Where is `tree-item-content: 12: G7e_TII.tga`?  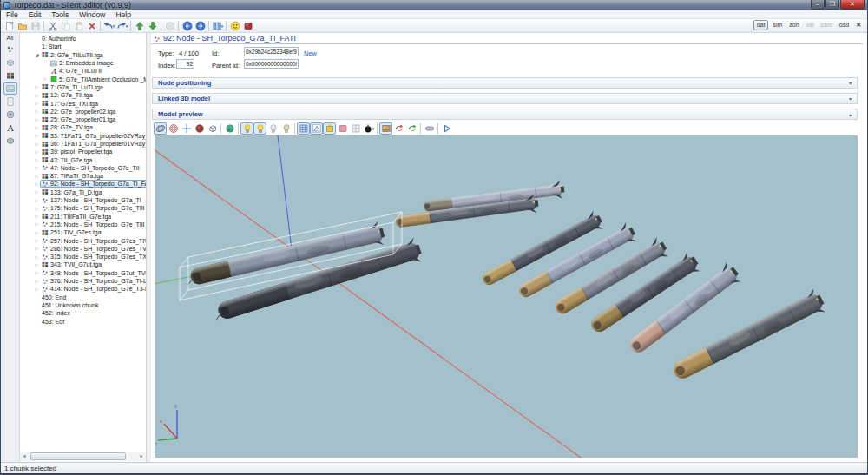 tree-item-content: 12: G7e_TII.tga is located at coordinates (68, 96).